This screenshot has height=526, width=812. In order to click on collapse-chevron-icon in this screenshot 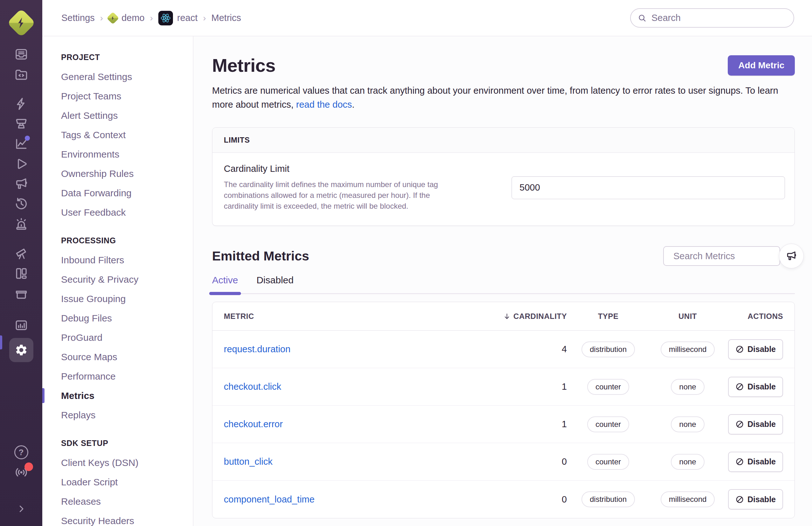, I will do `click(21, 509)`.